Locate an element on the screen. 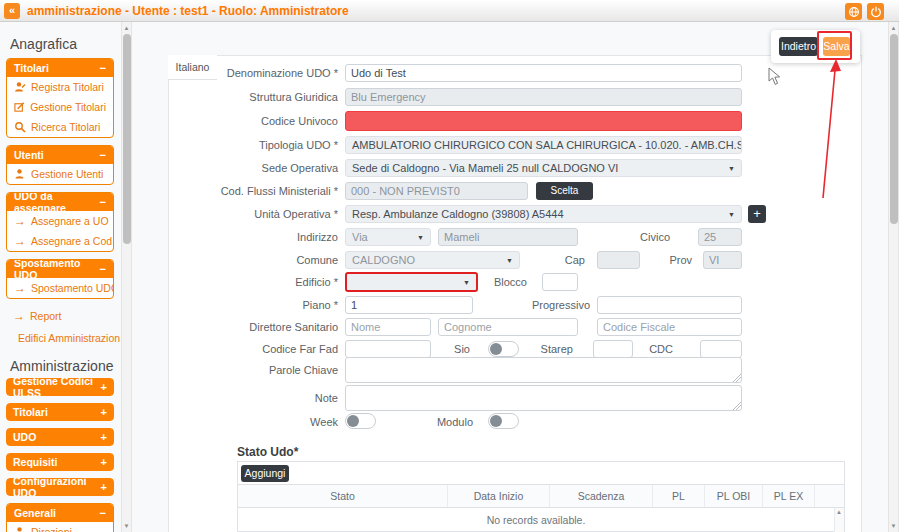 Image resolution: width=899 pixels, height=532 pixels. cdc-input is located at coordinates (721, 349).